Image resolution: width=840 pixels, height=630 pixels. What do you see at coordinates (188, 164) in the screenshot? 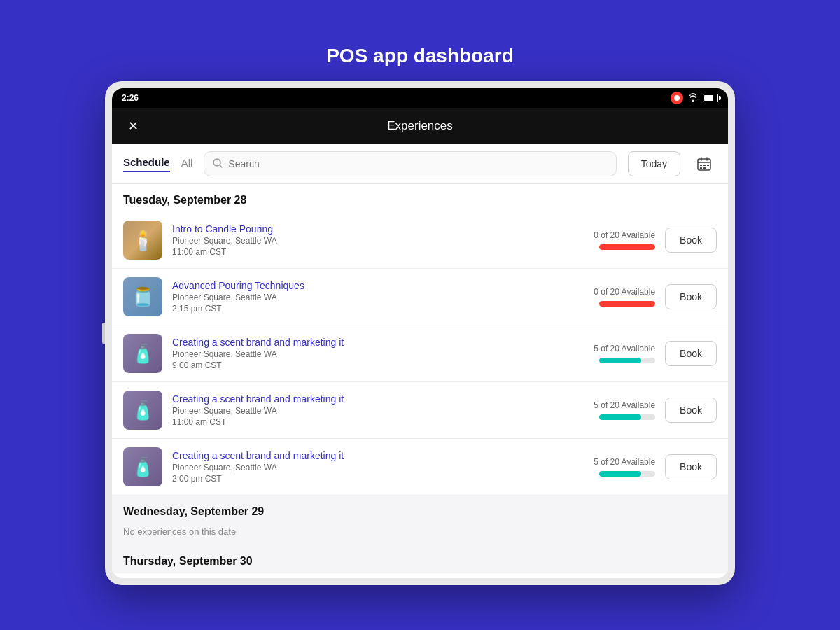
I see `tab-all: All` at bounding box center [188, 164].